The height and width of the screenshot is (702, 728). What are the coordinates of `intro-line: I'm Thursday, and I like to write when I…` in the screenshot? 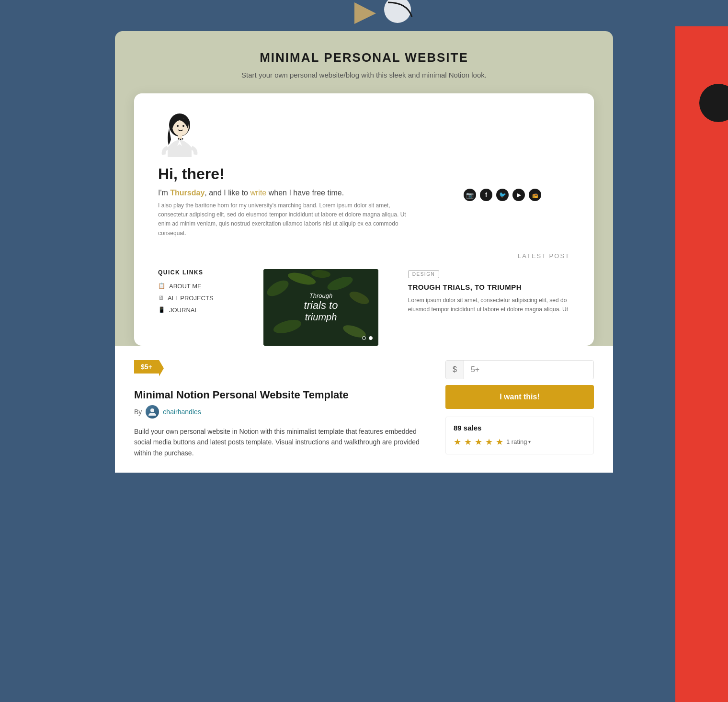 It's located at (306, 193).